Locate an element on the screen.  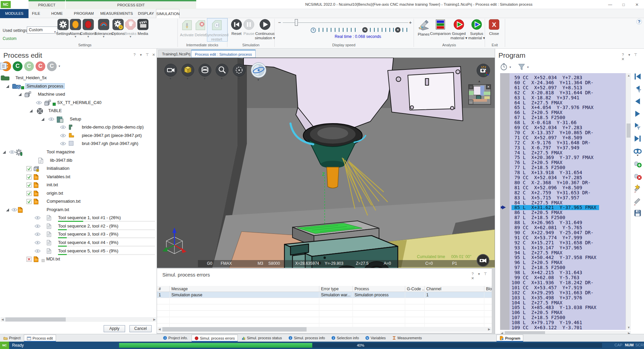
apply-button: Apply is located at coordinates (114, 329).